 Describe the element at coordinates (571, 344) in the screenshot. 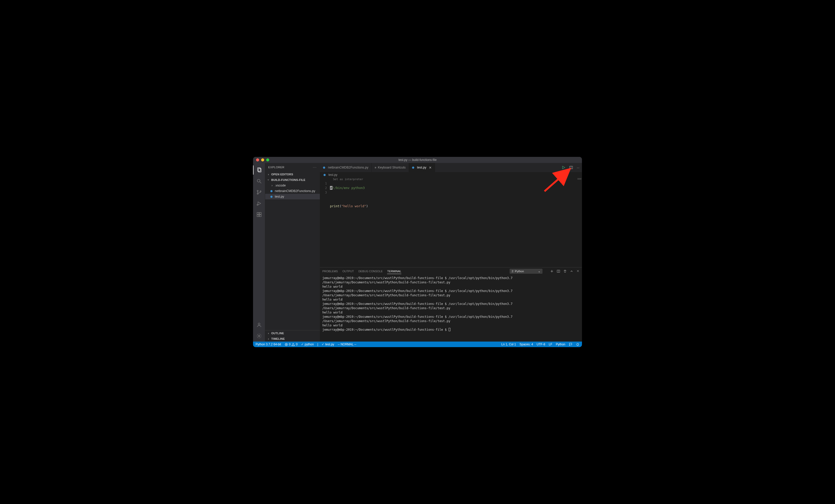

I see `feedback-icon` at that location.